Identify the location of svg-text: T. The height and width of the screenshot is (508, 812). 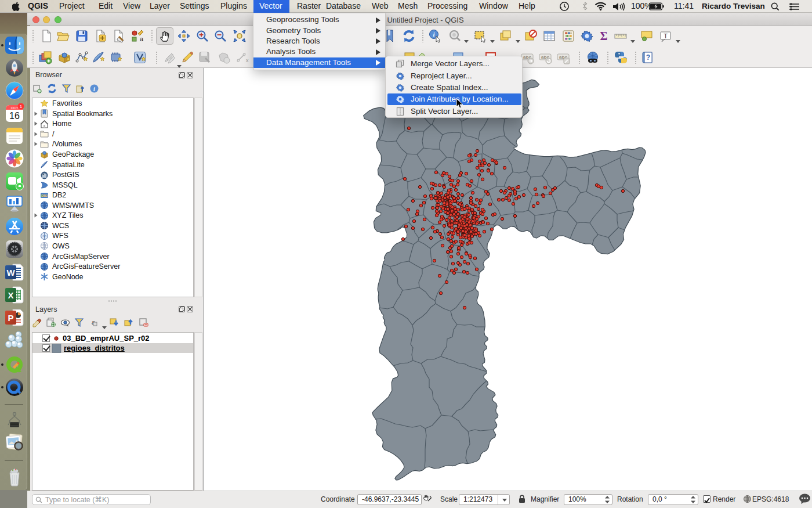
(666, 36).